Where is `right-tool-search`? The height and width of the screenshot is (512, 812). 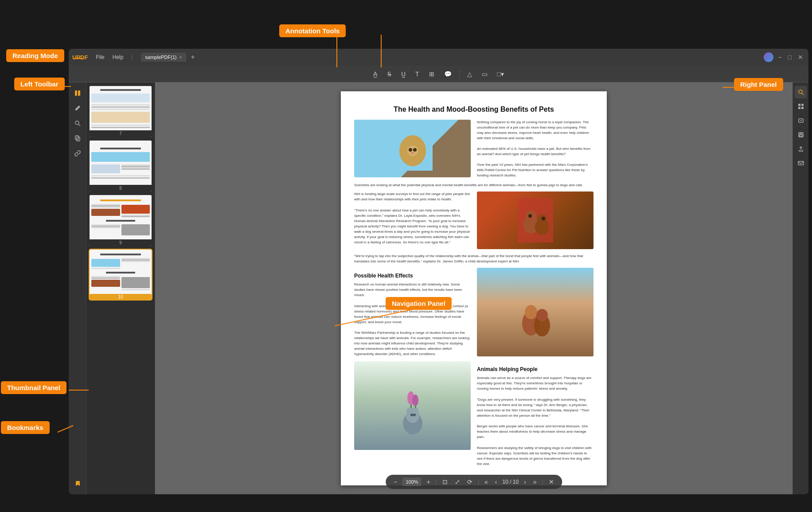 right-tool-search is located at coordinates (801, 92).